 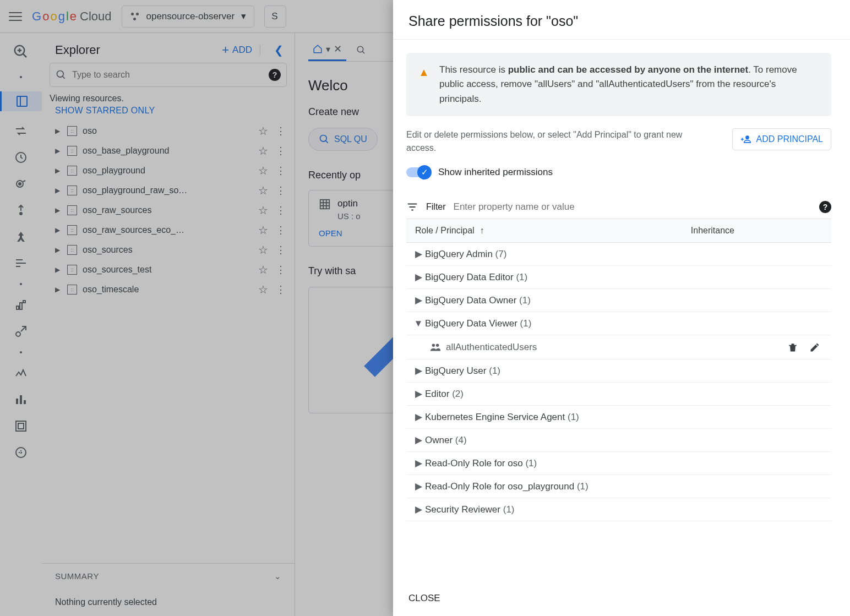 What do you see at coordinates (619, 371) in the screenshot?
I see `role-row: ▶ BigQuery User (1)` at bounding box center [619, 371].